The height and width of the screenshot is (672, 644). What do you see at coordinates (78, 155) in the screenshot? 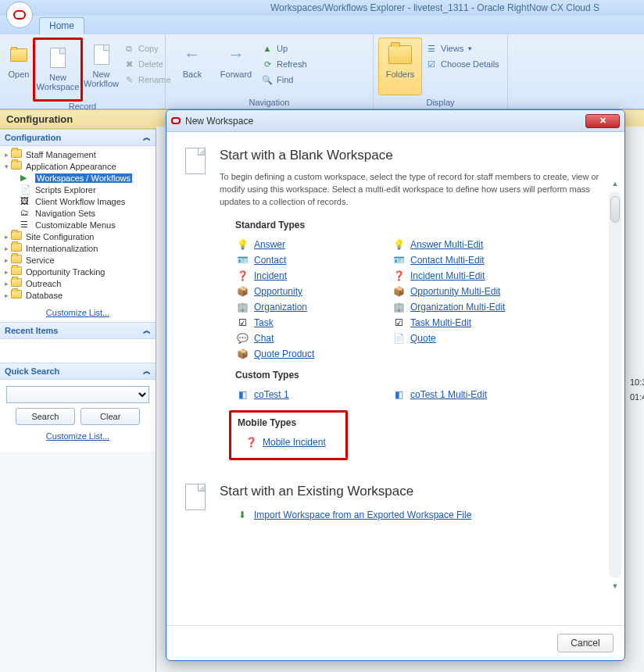
I see `tree-staff-management: ▸Staff Management` at bounding box center [78, 155].